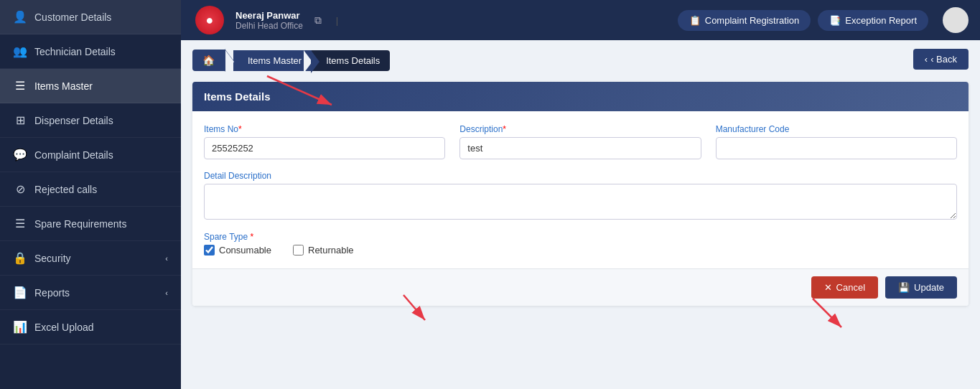 The image size is (980, 389). I want to click on exception-report-icon: 📑, so click(835, 20).